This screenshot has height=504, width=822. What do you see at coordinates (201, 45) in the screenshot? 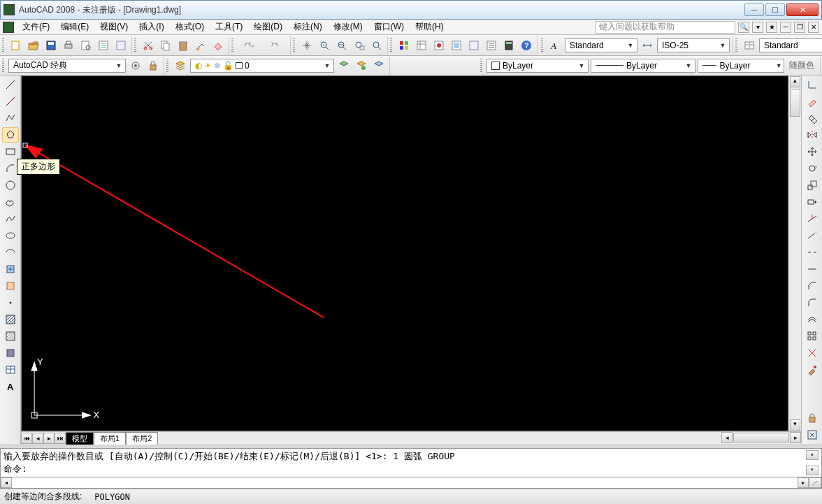
I see `match-button` at bounding box center [201, 45].